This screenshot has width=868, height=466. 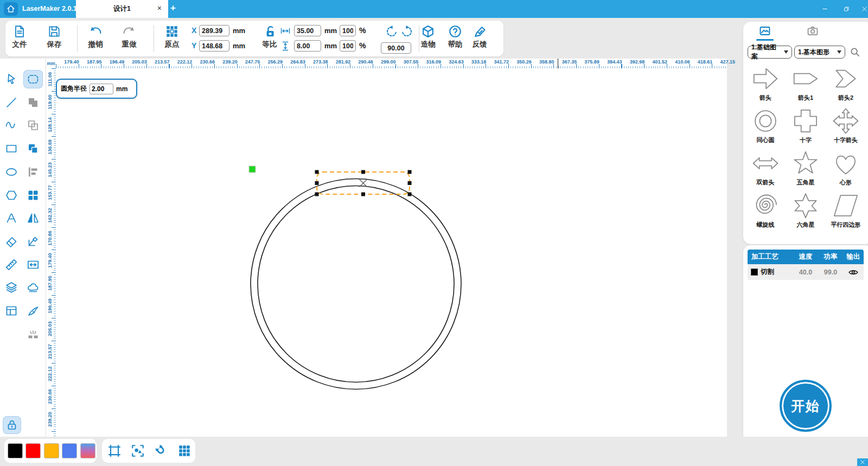 What do you see at coordinates (52, 451) in the screenshot?
I see `color-swatch-orange` at bounding box center [52, 451].